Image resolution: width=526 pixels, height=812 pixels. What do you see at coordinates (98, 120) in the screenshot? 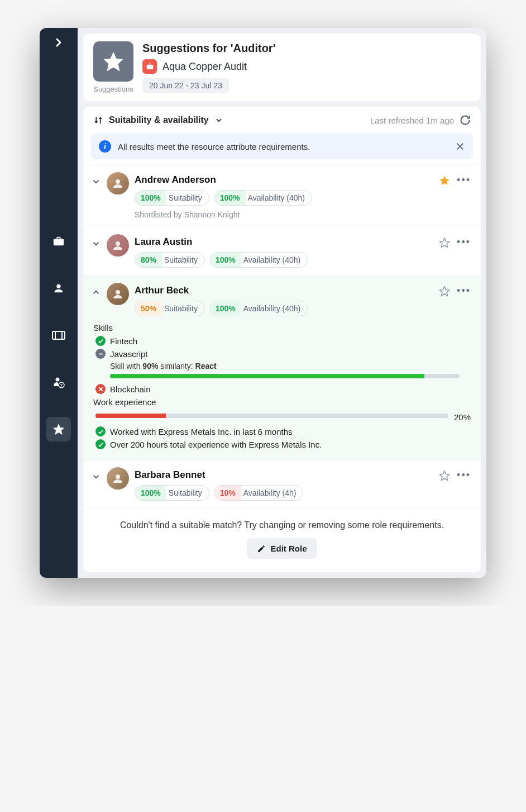
I see `sort-icon` at bounding box center [98, 120].